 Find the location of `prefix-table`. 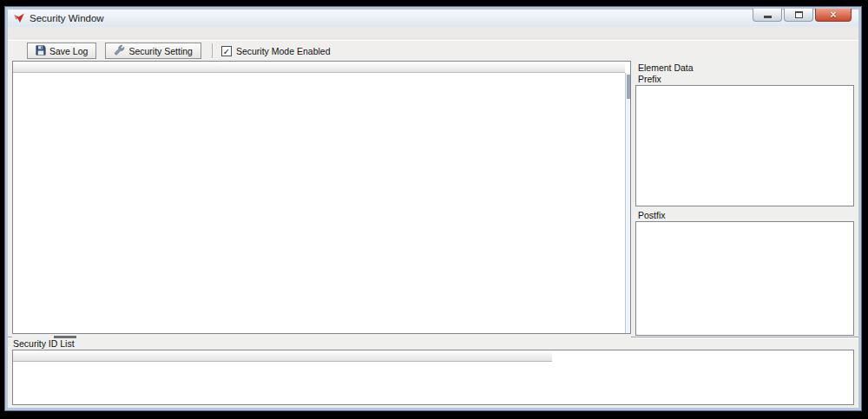

prefix-table is located at coordinates (745, 146).